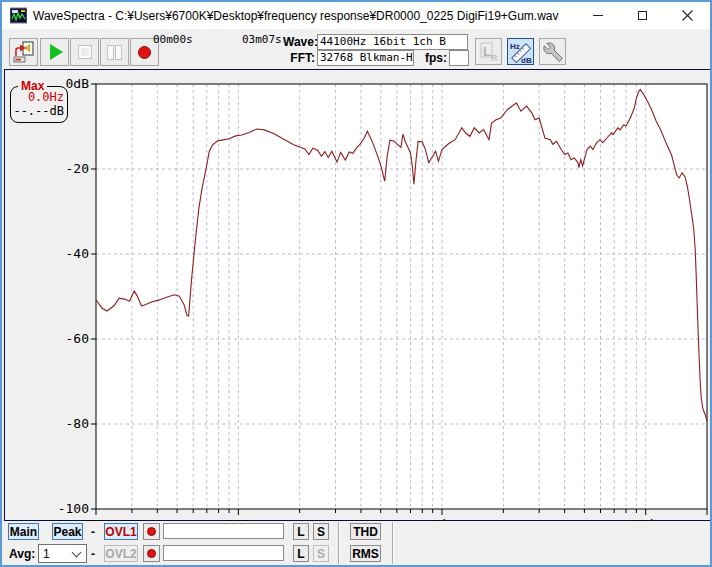  I want to click on ovl1-file-field, so click(224, 531).